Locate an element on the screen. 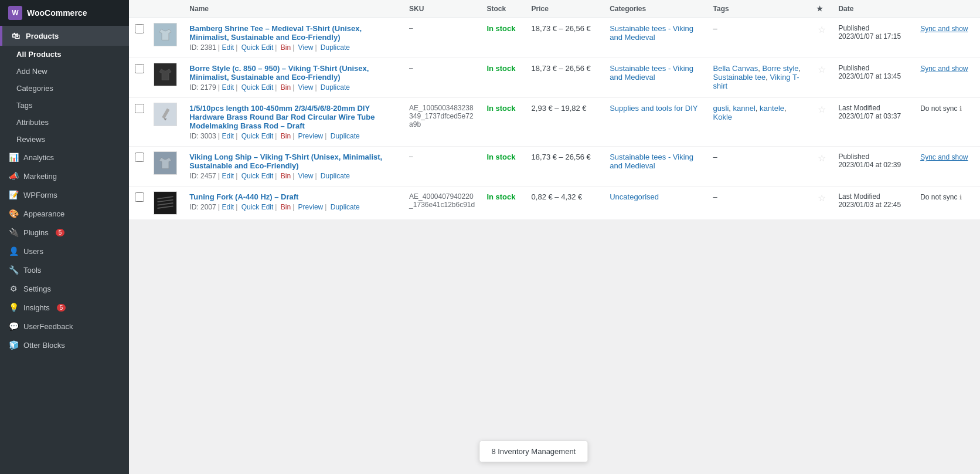 Image resolution: width=980 pixels, height=474 pixels. sidebar-item-all-products: All Products is located at coordinates (64, 54).